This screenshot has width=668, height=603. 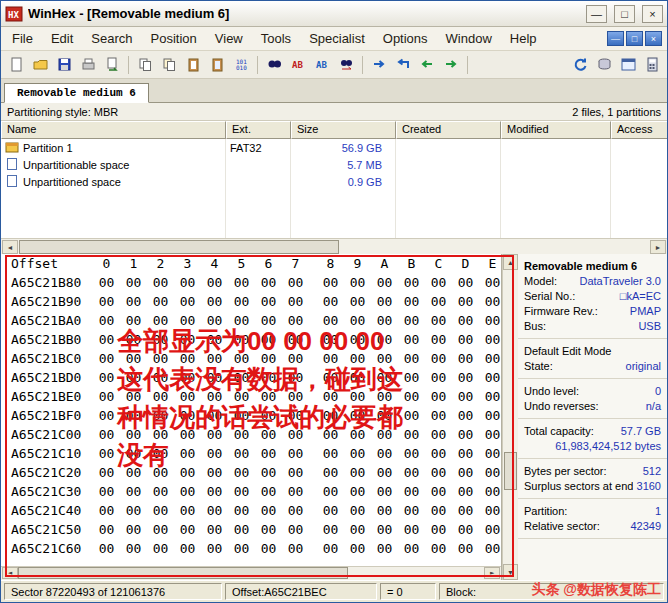 What do you see at coordinates (510, 471) in the screenshot?
I see `vscroll-thumb` at bounding box center [510, 471].